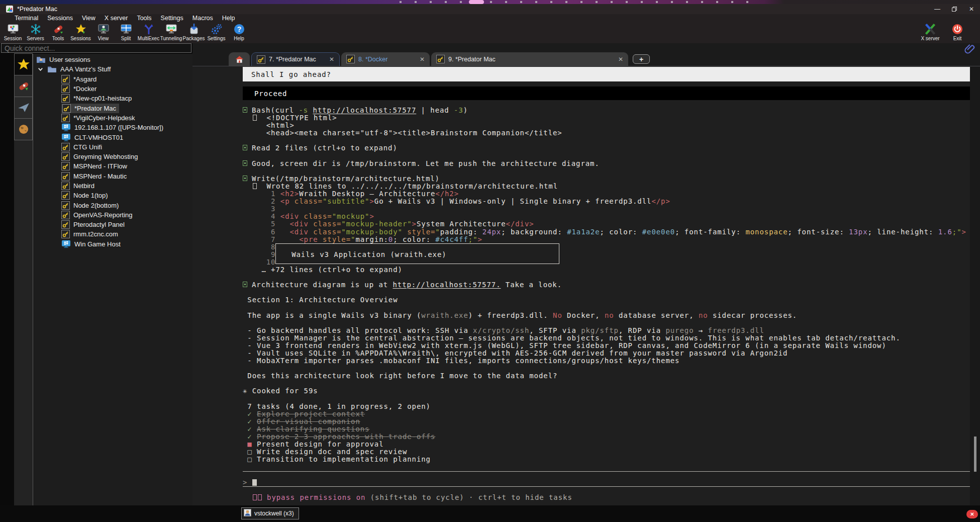  What do you see at coordinates (35, 32) in the screenshot?
I see `toolbar-button-servers: Servers` at bounding box center [35, 32].